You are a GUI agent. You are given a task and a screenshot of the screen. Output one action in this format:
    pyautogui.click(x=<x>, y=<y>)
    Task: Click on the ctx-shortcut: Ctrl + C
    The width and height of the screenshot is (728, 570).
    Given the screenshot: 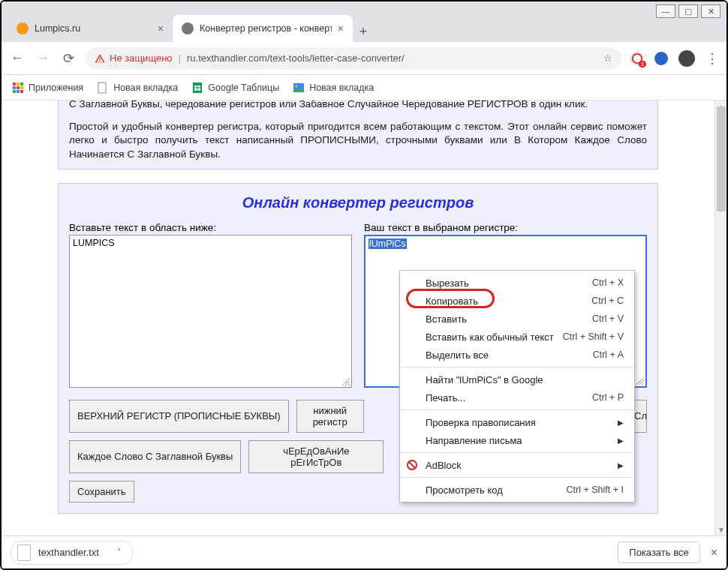 What is the action you would take?
    pyautogui.click(x=608, y=301)
    